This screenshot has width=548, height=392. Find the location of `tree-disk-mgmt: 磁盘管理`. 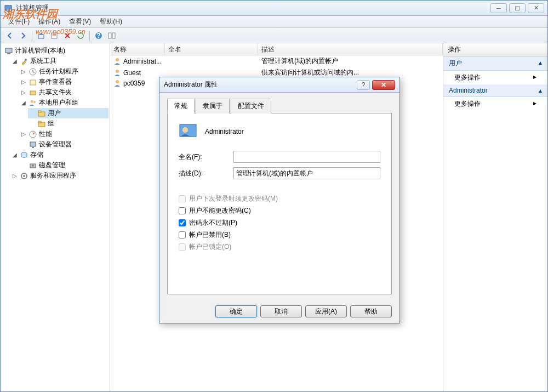

tree-disk-mgmt: 磁盘管理 is located at coordinates (64, 166).